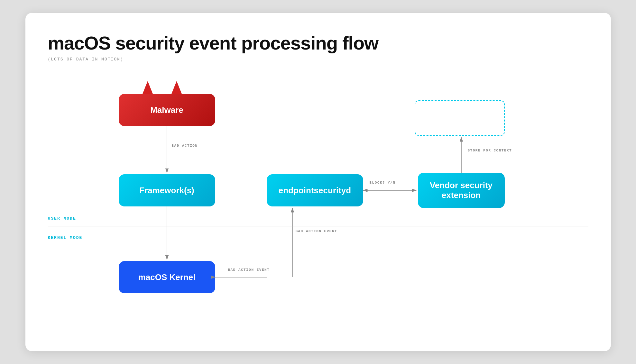 The image size is (636, 364). Describe the element at coordinates (315, 190) in the screenshot. I see `endpointsecurity-node: endpointsecurityd` at that location.